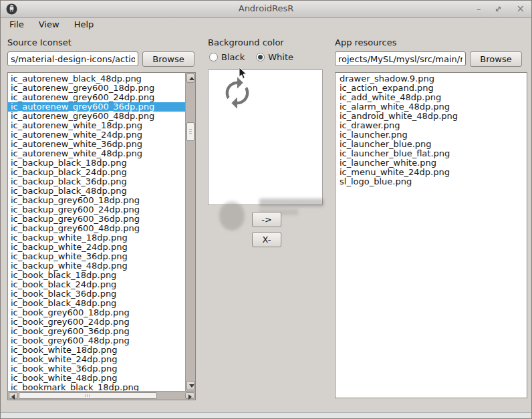  I want to click on list-item: ic_backup_grey600_48dp.png, so click(96, 229).